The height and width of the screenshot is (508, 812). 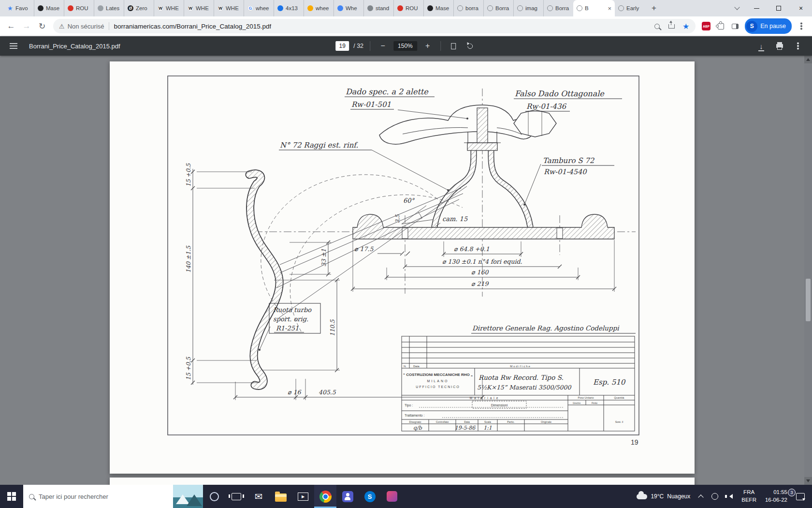 I want to click on cloud-icon, so click(x=642, y=496).